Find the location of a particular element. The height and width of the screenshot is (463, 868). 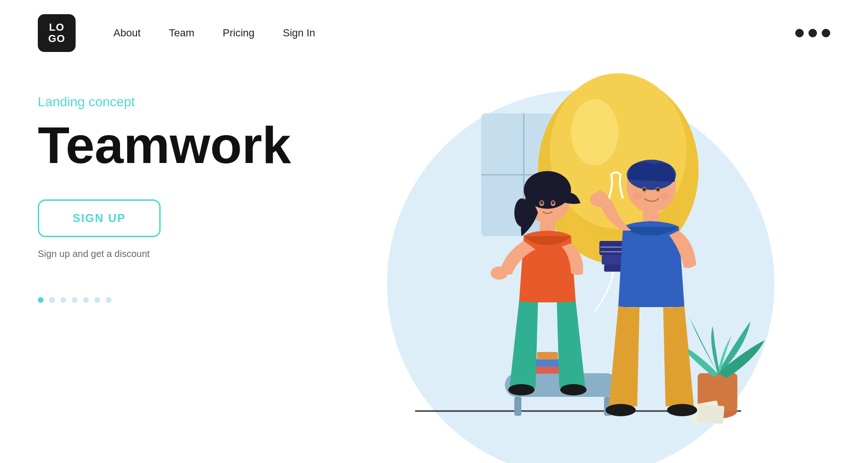

hero-subtitle: Landing concept is located at coordinates (146, 102).